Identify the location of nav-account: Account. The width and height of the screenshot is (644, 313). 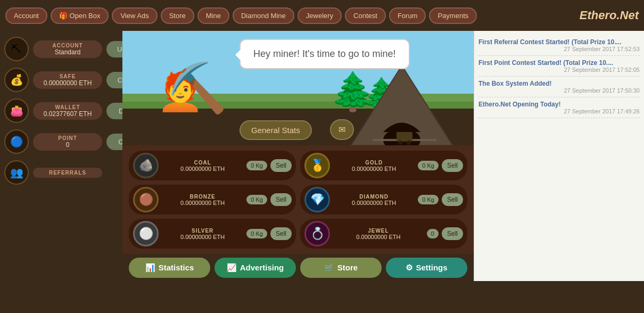
(27, 16).